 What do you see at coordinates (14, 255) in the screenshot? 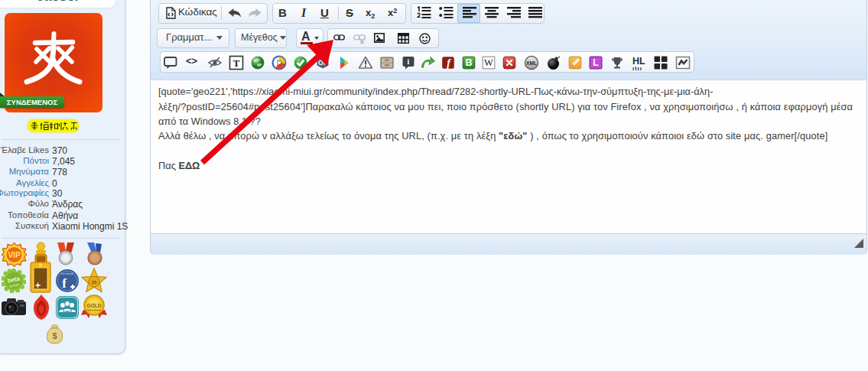
I see `svg-text: VIP` at bounding box center [14, 255].